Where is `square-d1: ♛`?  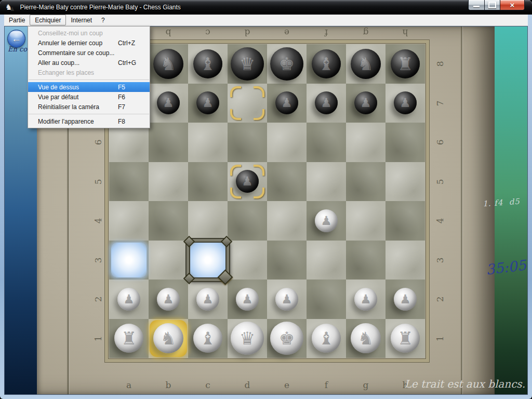 square-d1: ♛ is located at coordinates (247, 339).